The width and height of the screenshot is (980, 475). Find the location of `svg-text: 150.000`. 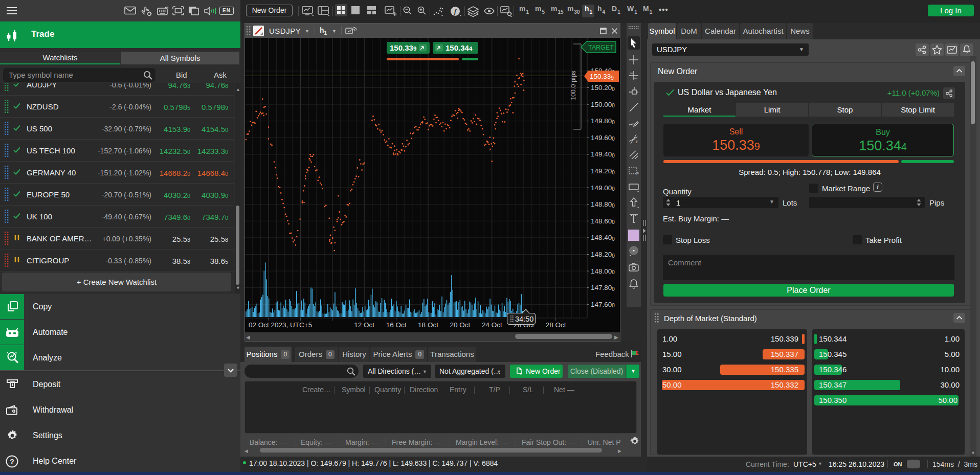

svg-text: 150.000 is located at coordinates (603, 105).